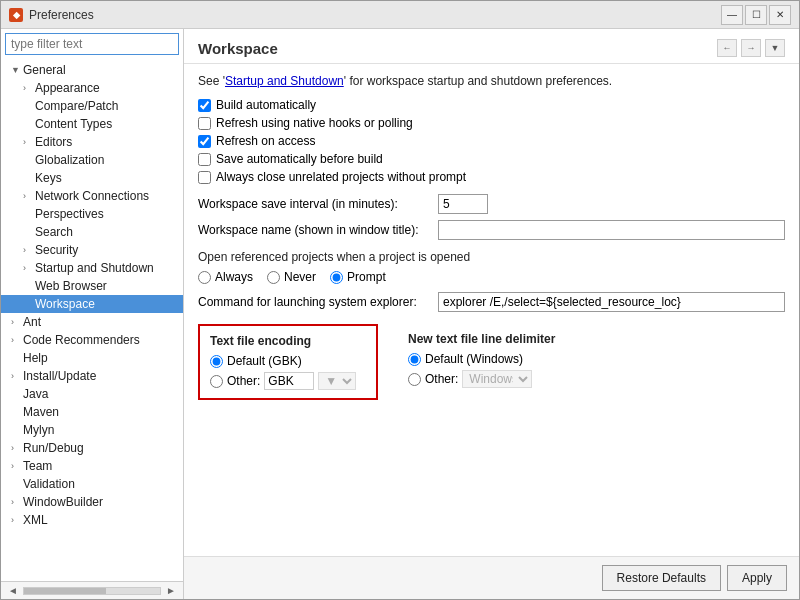 This screenshot has height=600, width=800. I want to click on sidebar-item-install-update: › Install/Update, so click(92, 376).